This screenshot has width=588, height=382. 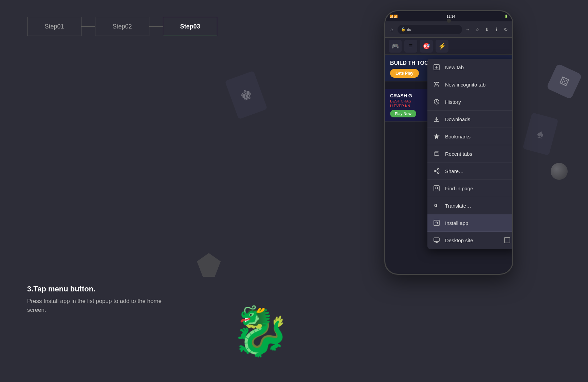 What do you see at coordinates (426, 46) in the screenshot?
I see `tab-3-icon: 🎯` at bounding box center [426, 46].